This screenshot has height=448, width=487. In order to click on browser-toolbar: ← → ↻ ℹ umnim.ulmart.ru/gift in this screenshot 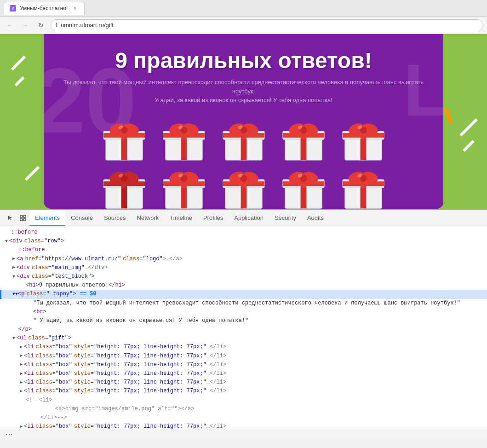, I will do `click(244, 25)`.